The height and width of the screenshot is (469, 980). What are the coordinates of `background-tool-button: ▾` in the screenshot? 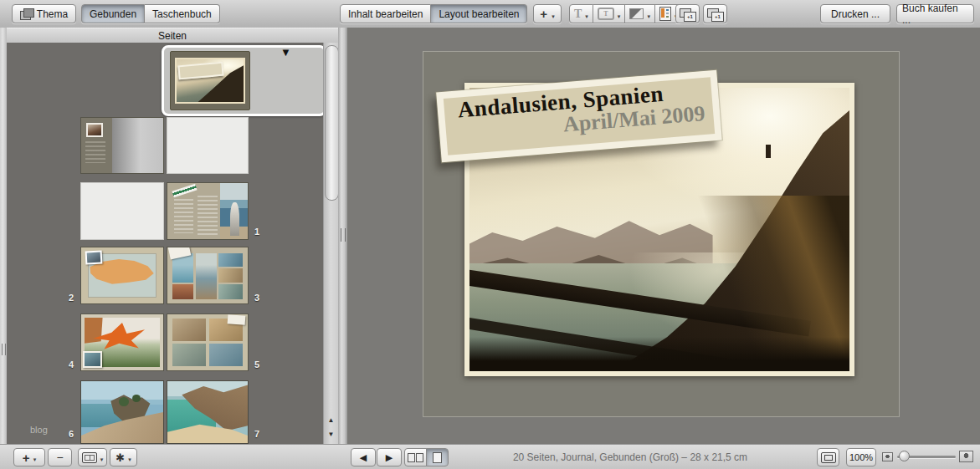 It's located at (640, 13).